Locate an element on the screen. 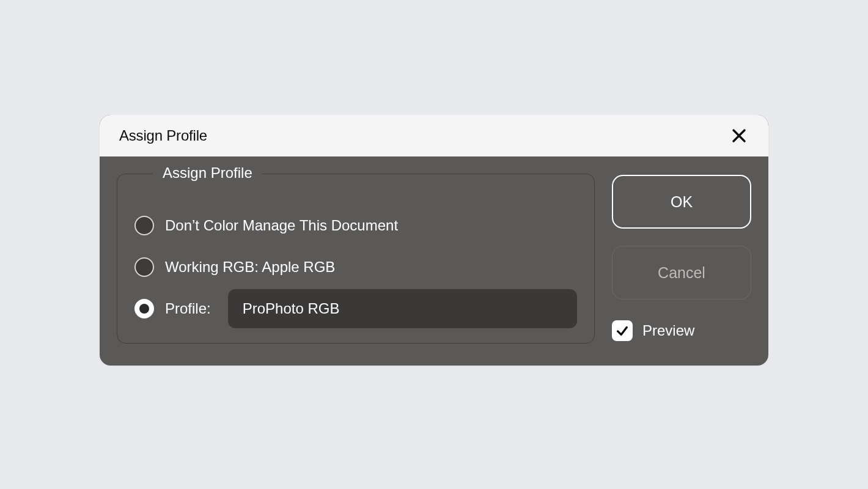 Image resolution: width=868 pixels, height=489 pixels. check-icon is located at coordinates (622, 331).